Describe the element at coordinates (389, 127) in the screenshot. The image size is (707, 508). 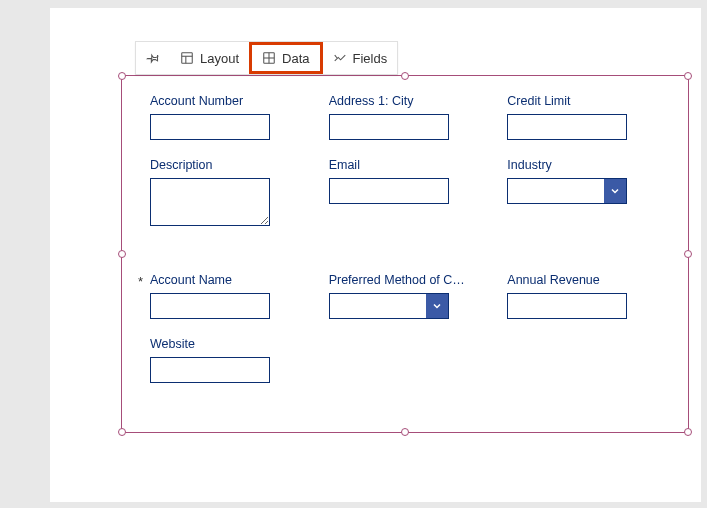
I see `address1-city-input` at that location.